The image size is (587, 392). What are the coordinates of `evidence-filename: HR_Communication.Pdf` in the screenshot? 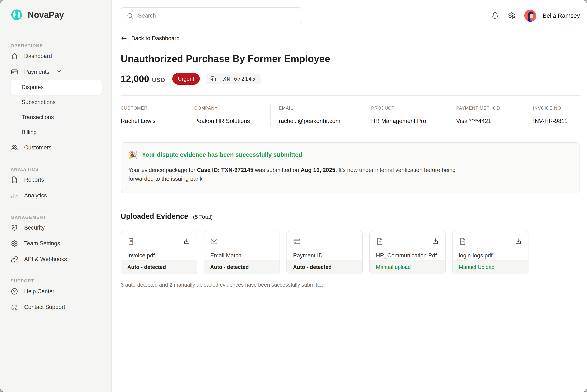 It's located at (408, 256).